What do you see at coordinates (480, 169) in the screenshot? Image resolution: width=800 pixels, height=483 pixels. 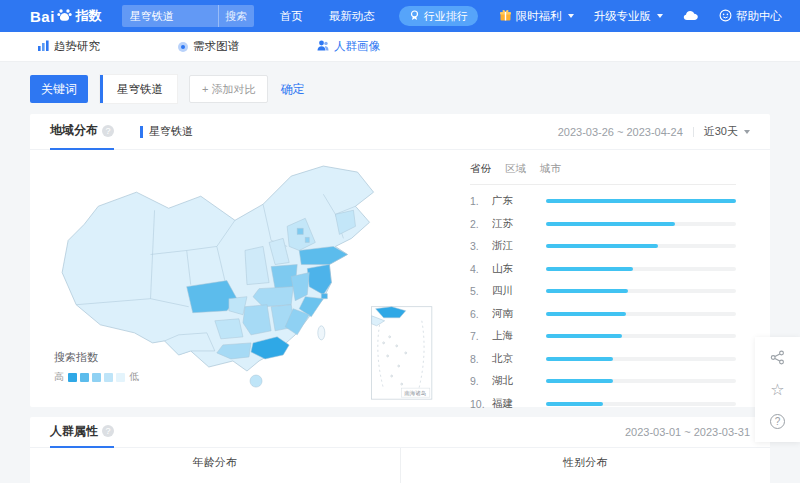 I see `ranking-tab: 省份` at bounding box center [480, 169].